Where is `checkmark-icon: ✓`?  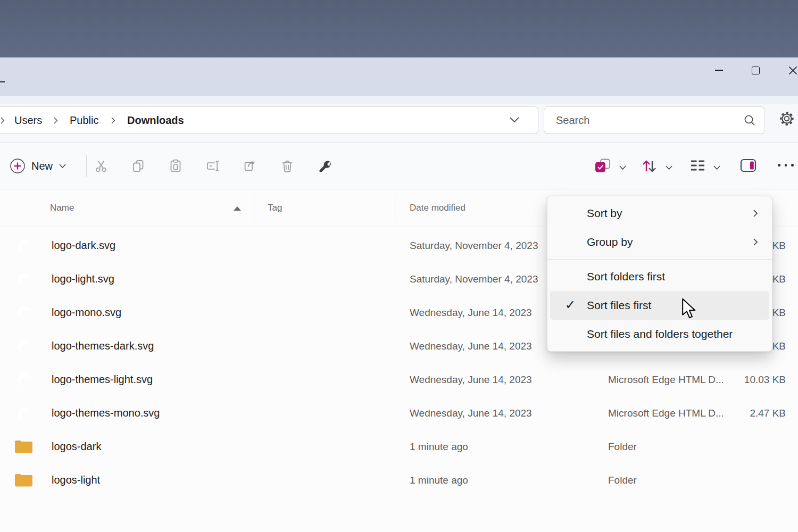 checkmark-icon: ✓ is located at coordinates (570, 305).